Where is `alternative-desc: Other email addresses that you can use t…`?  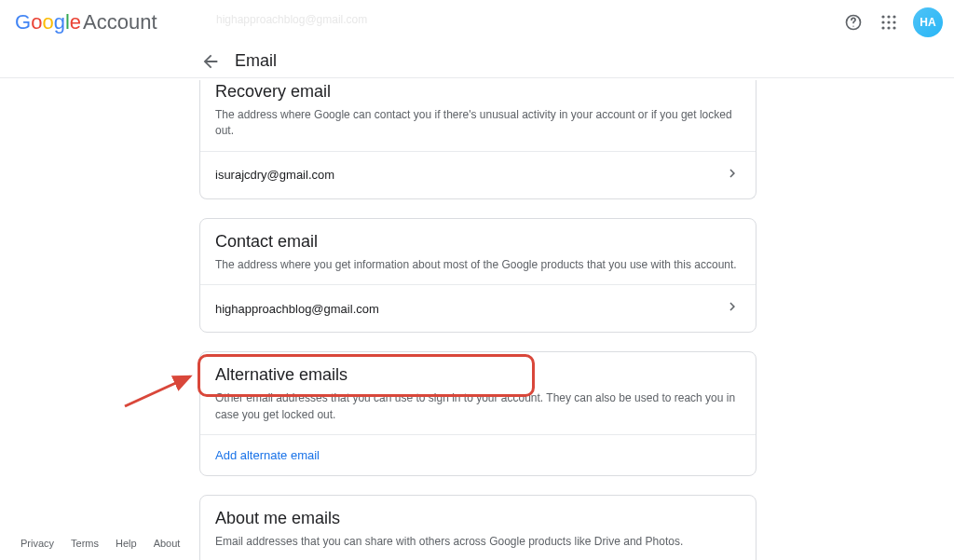 alternative-desc: Other email addresses that you can use t… is located at coordinates (478, 406).